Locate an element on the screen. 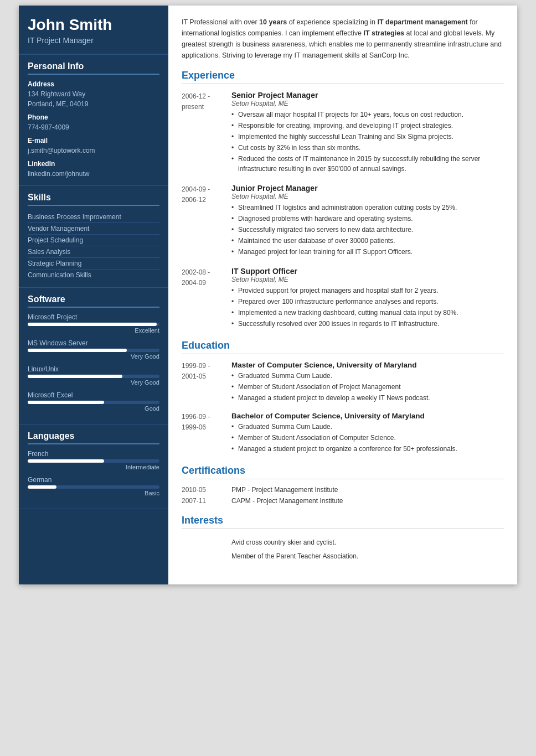  bullet-item: Diagnosed problems with hardware and ope… is located at coordinates (368, 219).